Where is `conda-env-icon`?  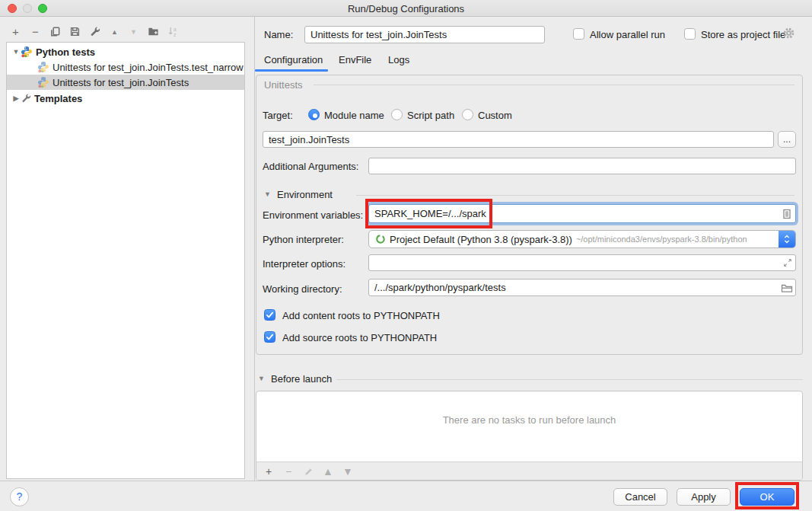
conda-env-icon is located at coordinates (381, 239).